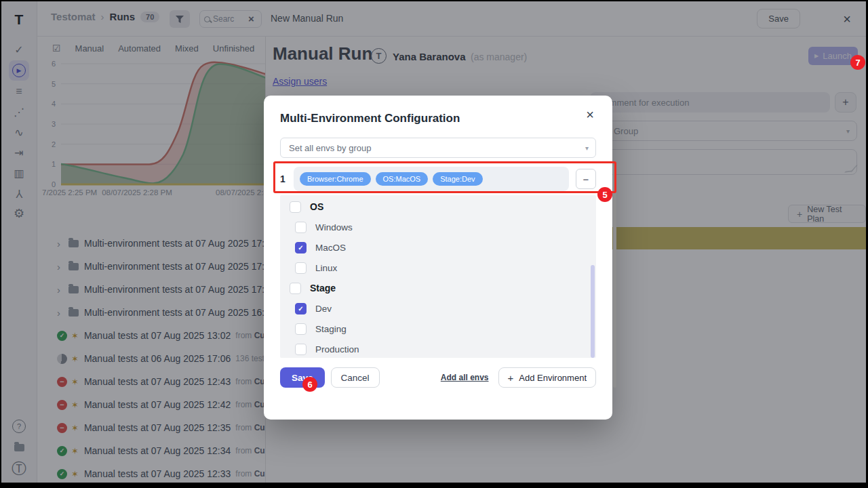  What do you see at coordinates (590, 115) in the screenshot?
I see `modal-close-icon` at bounding box center [590, 115].